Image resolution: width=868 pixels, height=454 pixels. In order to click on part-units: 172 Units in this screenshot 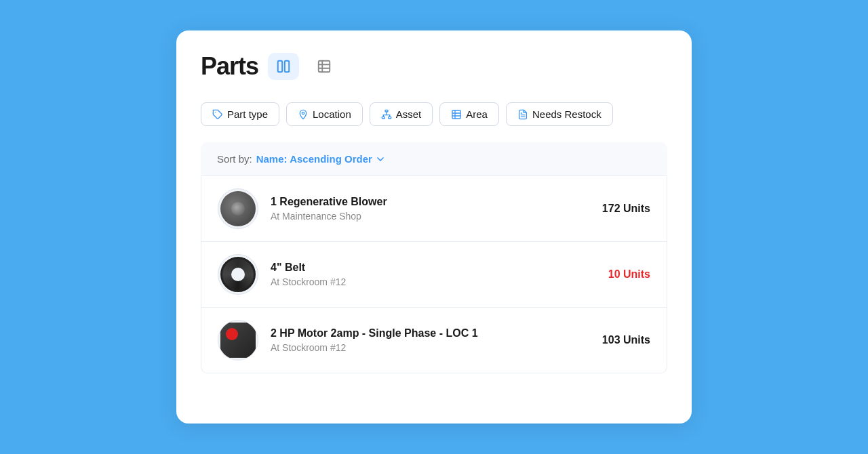, I will do `click(627, 209)`.